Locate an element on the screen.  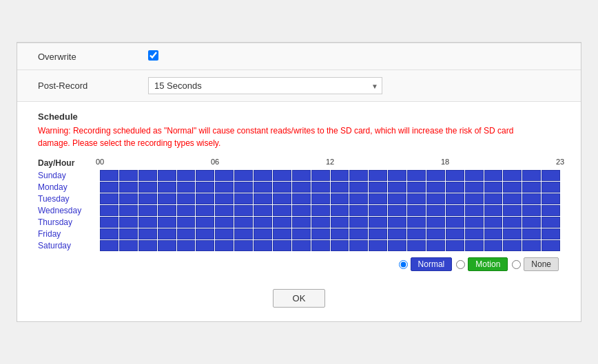
none-radio is located at coordinates (517, 264).